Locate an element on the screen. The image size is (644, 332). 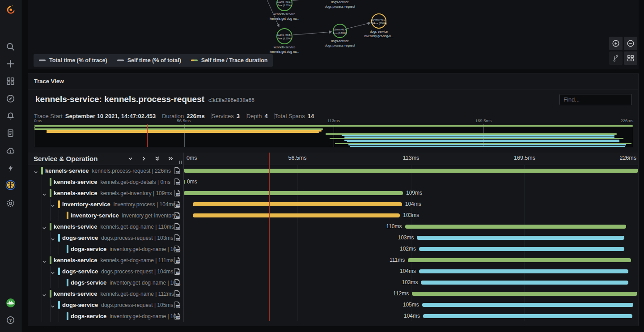
trace-row: inventory-serviceinventory.get-inventory… is located at coordinates (333, 216).